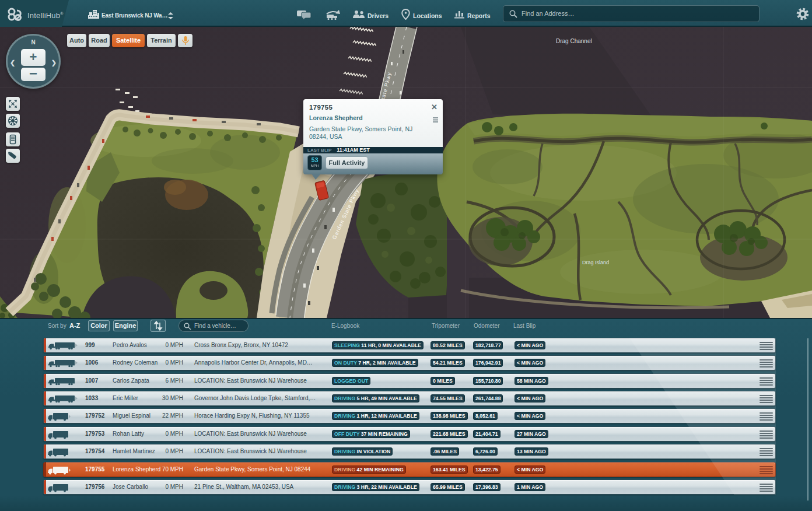 The width and height of the screenshot is (812, 511). What do you see at coordinates (596, 262) in the screenshot?
I see `svg-text: Drag Island` at bounding box center [596, 262].